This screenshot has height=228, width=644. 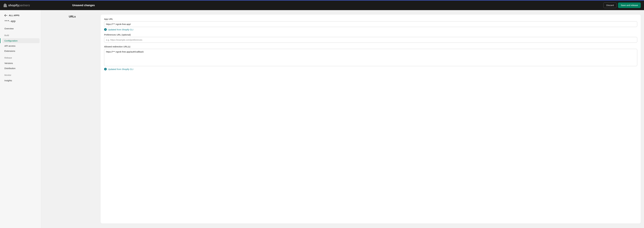 I want to click on info-redir-cli: i Updated from Shopify CLI, so click(x=370, y=69).